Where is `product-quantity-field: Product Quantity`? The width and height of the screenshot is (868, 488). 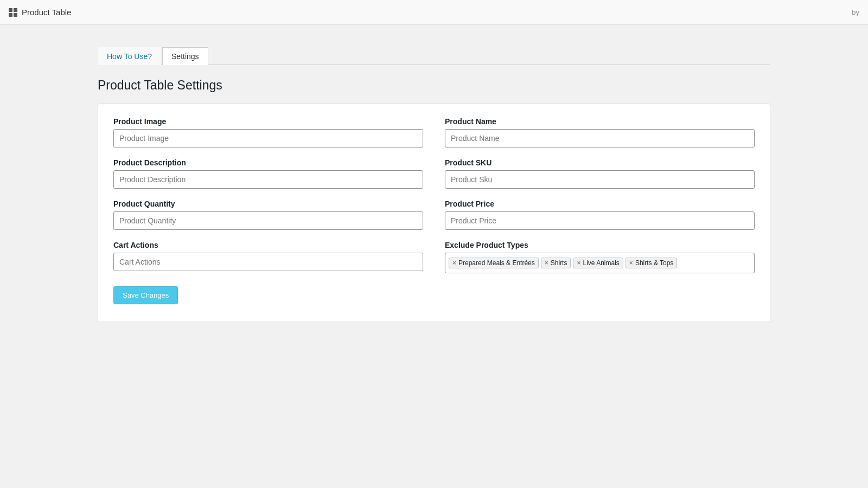
product-quantity-field: Product Quantity is located at coordinates (268, 215).